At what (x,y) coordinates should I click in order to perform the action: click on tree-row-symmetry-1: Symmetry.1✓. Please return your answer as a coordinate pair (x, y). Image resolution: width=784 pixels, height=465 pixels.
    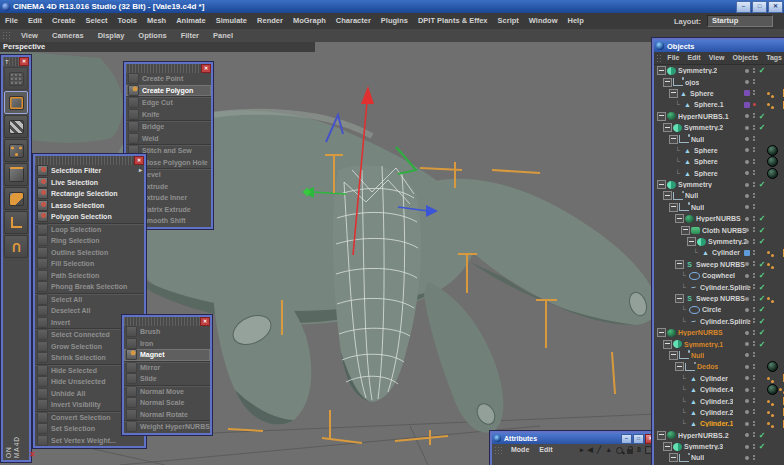
    Looking at the image, I should click on (719, 344).